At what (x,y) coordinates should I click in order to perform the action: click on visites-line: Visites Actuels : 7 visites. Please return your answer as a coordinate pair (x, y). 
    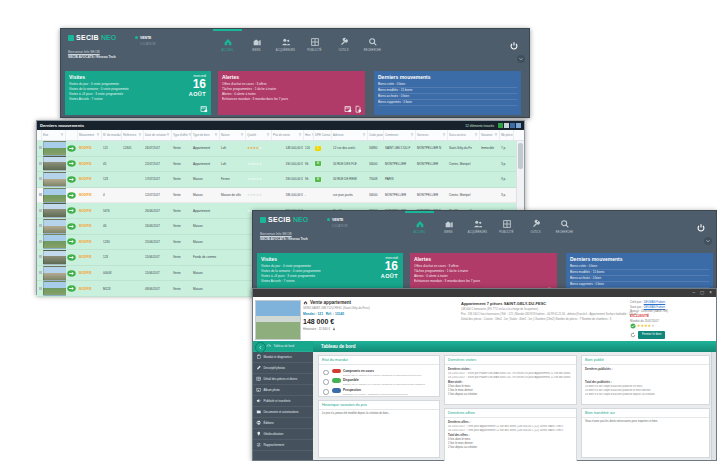
    Looking at the image, I should click on (120, 100).